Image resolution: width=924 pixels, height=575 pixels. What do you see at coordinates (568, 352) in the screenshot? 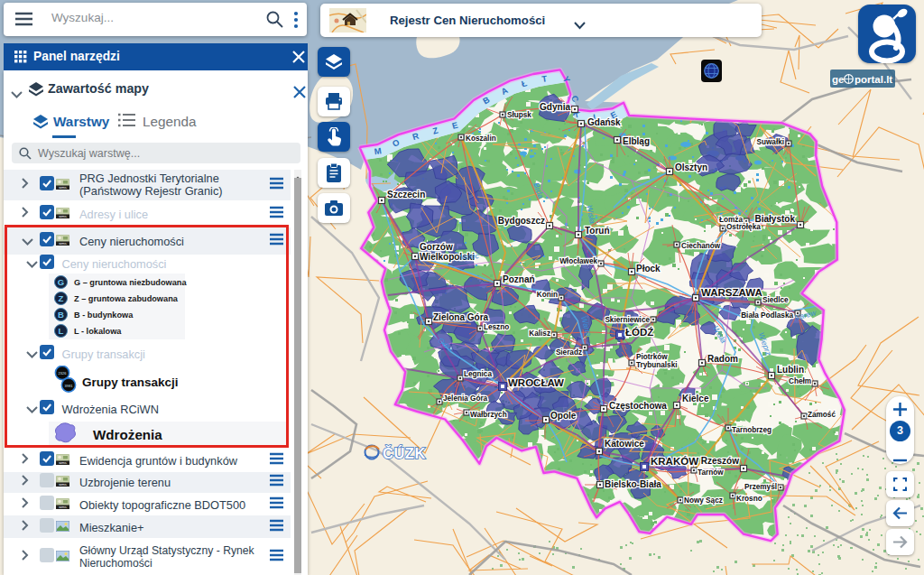
I see `svg-text: Sieradz` at bounding box center [568, 352].